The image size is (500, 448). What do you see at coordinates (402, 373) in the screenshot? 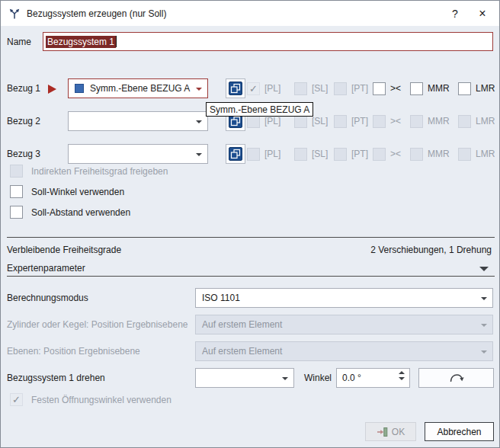
I see `spin-up-icon` at bounding box center [402, 373].